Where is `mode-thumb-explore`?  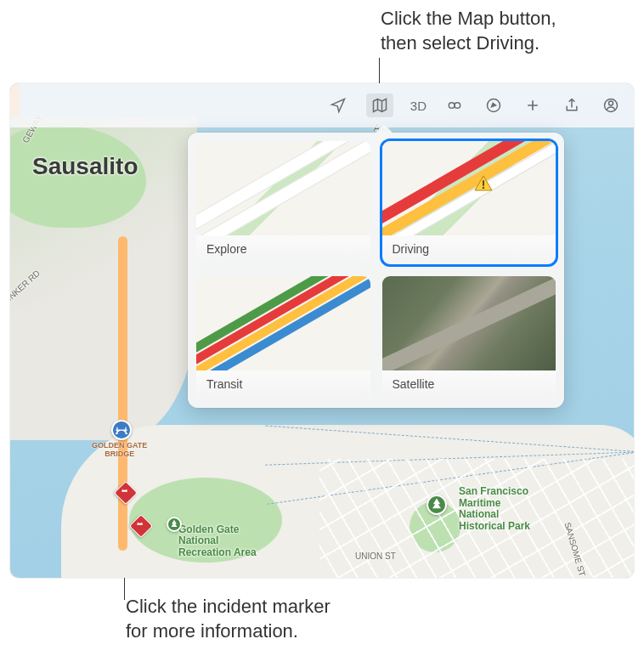
mode-thumb-explore is located at coordinates (284, 189).